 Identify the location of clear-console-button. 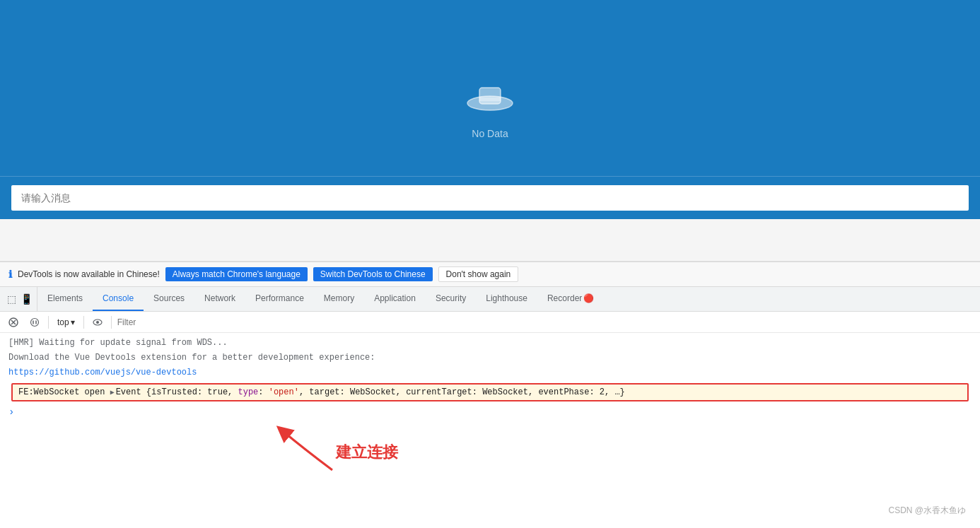
(13, 322).